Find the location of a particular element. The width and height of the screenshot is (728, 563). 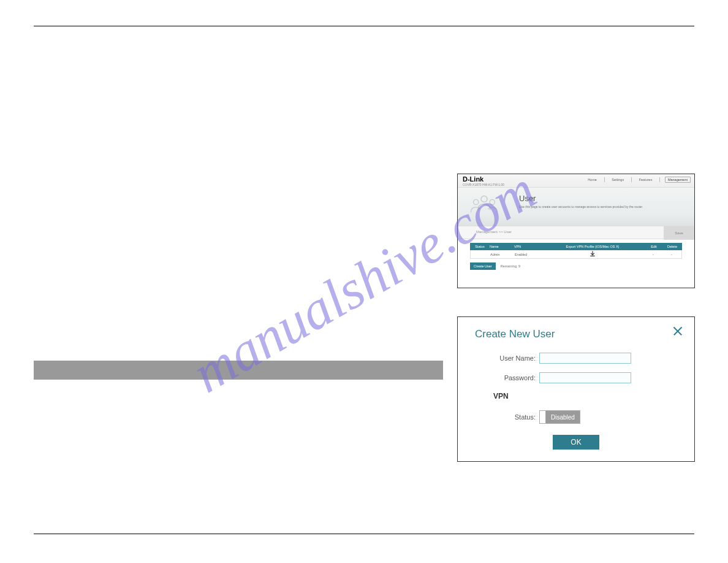

col-name: Name is located at coordinates (502, 247).